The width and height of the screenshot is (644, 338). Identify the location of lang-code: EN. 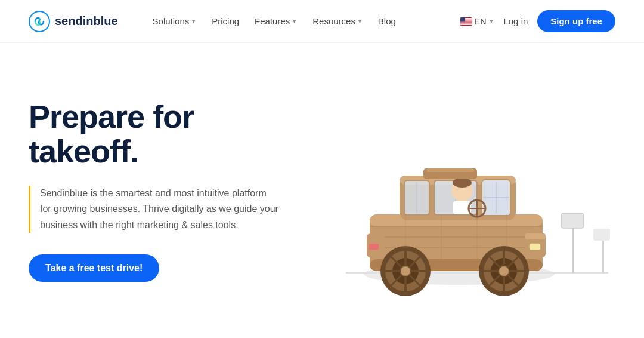
(481, 21).